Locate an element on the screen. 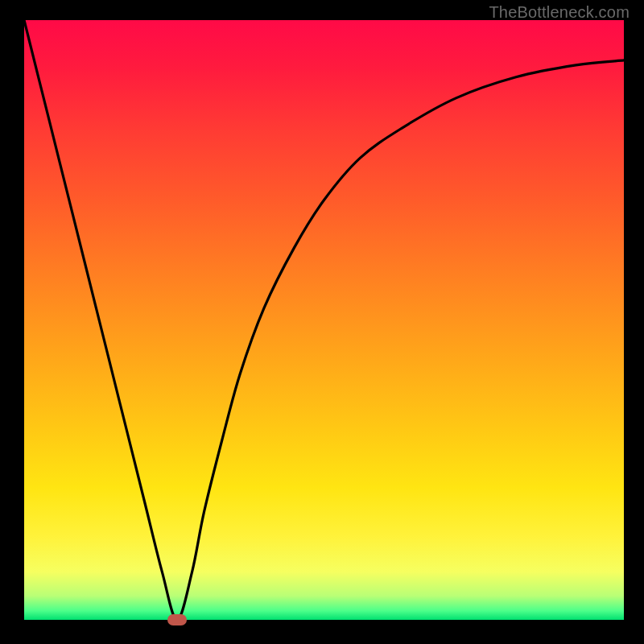 The width and height of the screenshot is (644, 644). watermark-text: TheBottleneck.com is located at coordinates (559, 13).